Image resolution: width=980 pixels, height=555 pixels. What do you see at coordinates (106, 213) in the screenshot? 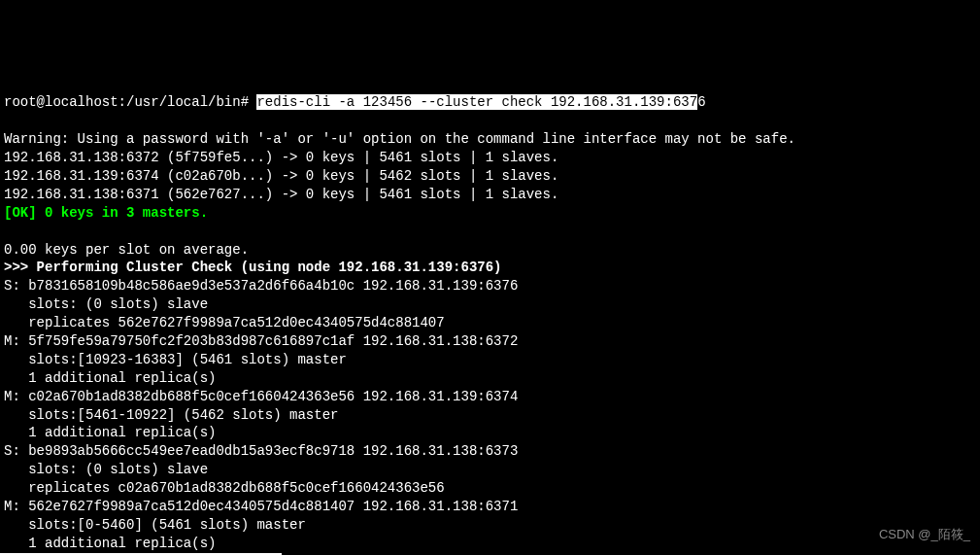
I see `ok-keys-masters: [OK] 0 keys in 3 masters.` at bounding box center [106, 213].